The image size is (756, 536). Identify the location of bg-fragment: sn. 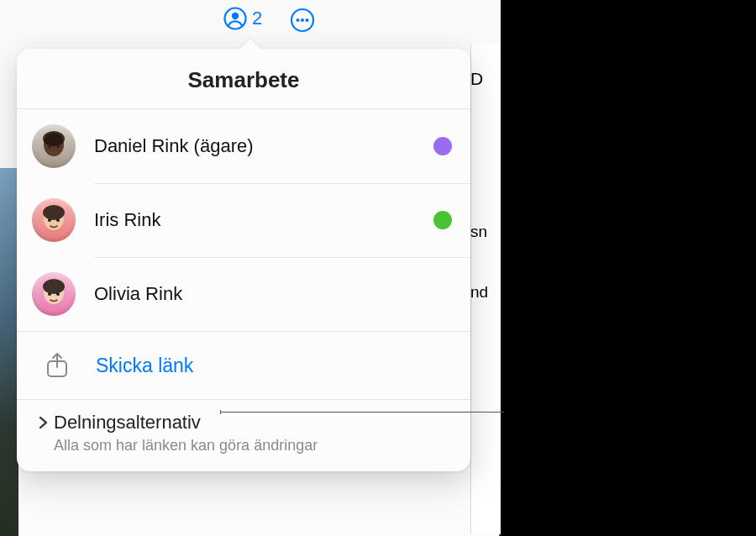
(479, 232).